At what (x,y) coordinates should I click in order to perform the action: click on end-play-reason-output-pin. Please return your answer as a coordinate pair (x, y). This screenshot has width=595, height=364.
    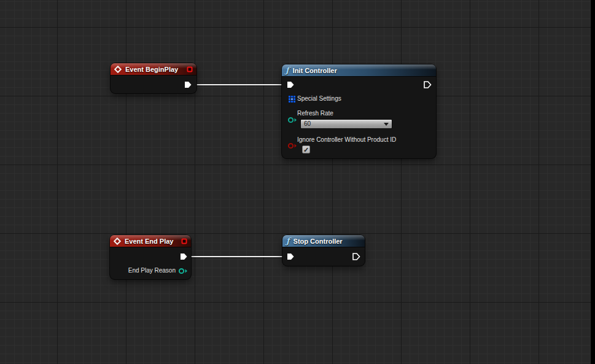
    Looking at the image, I should click on (183, 271).